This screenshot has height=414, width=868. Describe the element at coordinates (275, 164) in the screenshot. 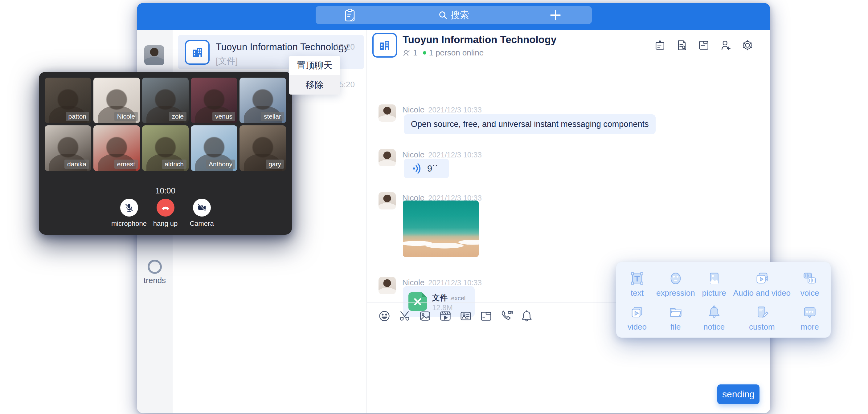

I see `participant-name: gary` at that location.